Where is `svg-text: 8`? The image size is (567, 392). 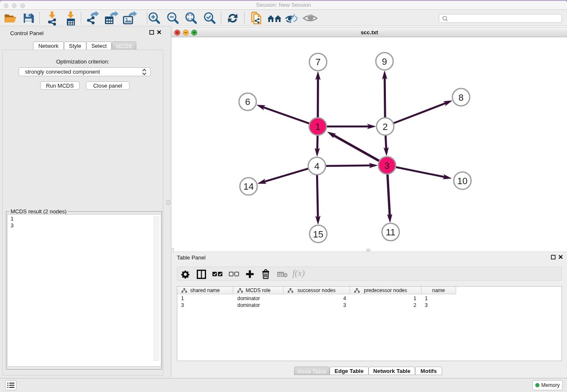
svg-text: 8 is located at coordinates (461, 97).